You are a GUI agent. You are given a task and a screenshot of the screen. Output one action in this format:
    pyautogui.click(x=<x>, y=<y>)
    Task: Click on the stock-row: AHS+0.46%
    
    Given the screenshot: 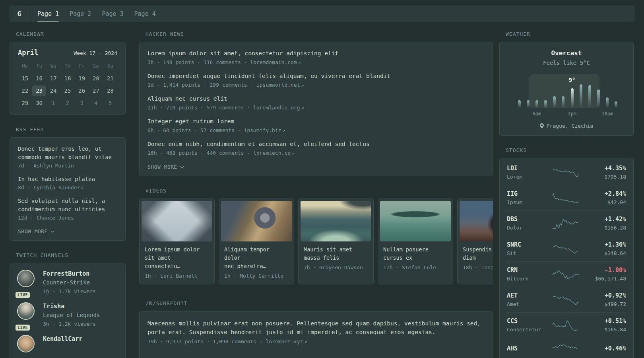 What is the action you would take?
    pyautogui.click(x=566, y=348)
    